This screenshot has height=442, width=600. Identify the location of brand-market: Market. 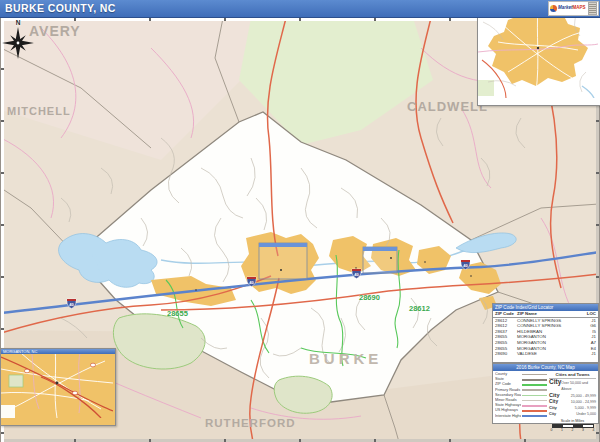
(566, 8).